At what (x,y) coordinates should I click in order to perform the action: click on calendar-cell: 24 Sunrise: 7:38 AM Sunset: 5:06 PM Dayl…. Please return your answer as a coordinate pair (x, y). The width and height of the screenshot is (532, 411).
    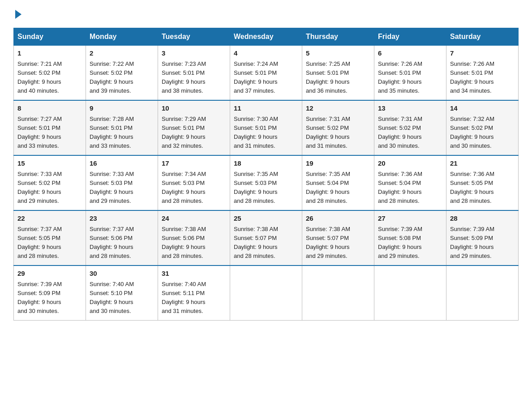
    Looking at the image, I should click on (194, 238).